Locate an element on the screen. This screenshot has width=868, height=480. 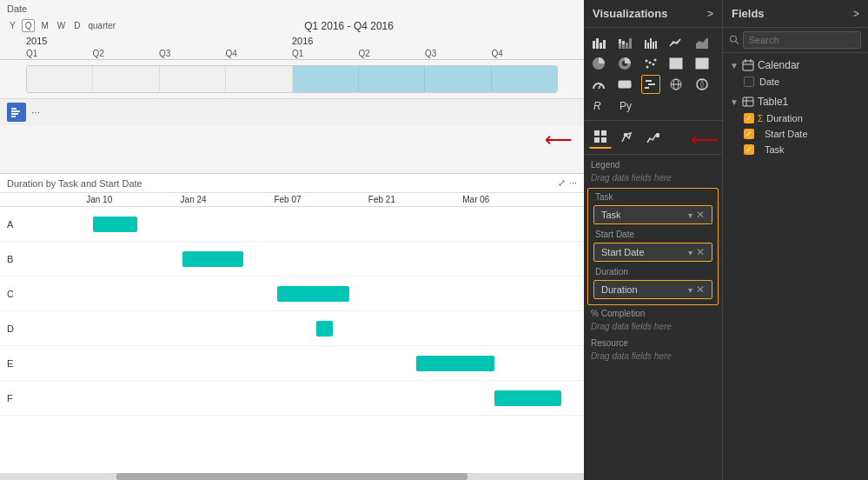
fields-search is located at coordinates (796, 40).